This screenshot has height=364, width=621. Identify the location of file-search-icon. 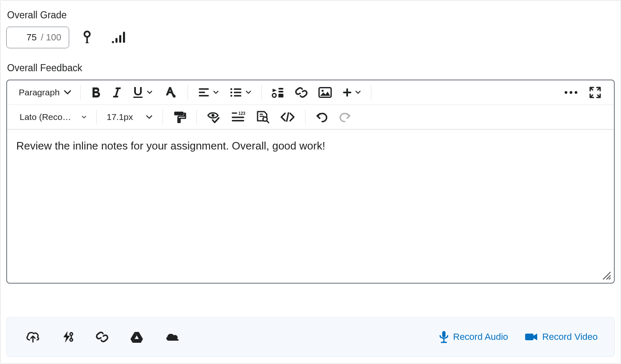
(263, 117).